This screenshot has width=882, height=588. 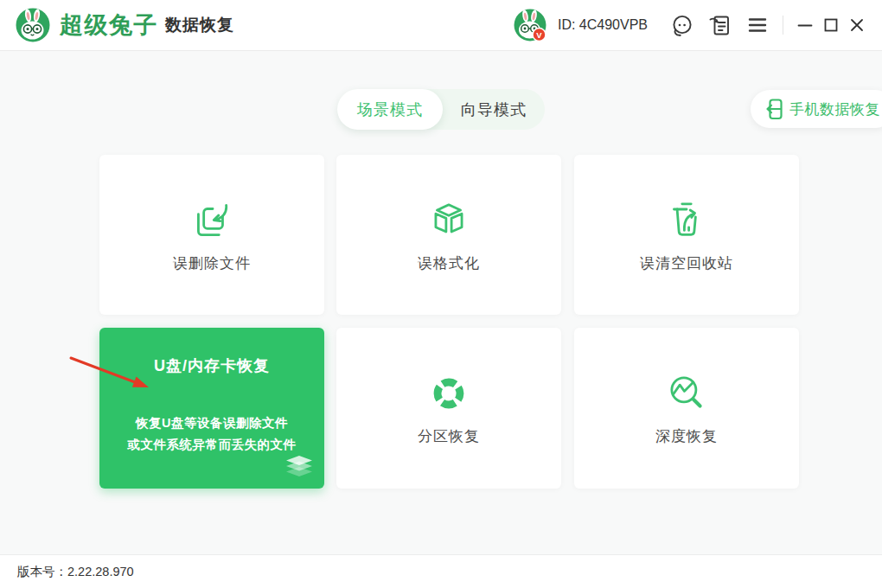 What do you see at coordinates (681, 26) in the screenshot?
I see `headset-support-icon` at bounding box center [681, 26].